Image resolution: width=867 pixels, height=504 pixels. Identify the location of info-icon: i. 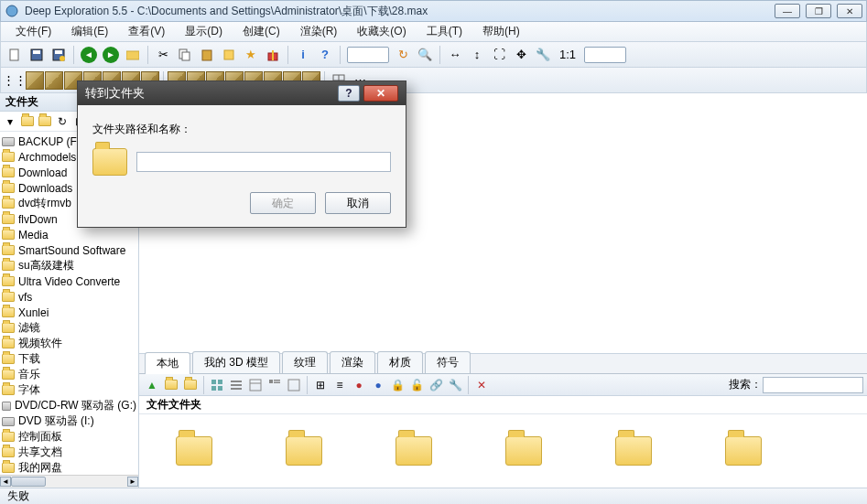
(303, 55).